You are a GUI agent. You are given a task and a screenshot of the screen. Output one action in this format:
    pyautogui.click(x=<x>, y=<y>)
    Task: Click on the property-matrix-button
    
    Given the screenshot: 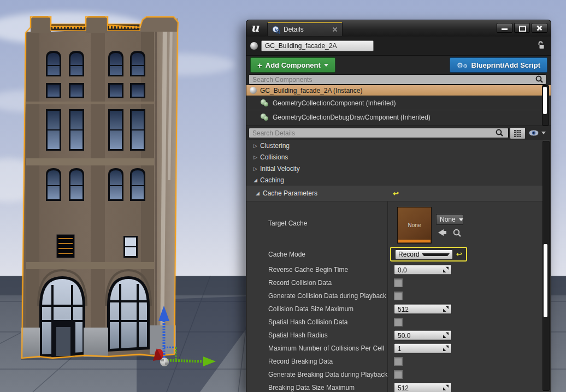 What is the action you would take?
    pyautogui.click(x=518, y=133)
    